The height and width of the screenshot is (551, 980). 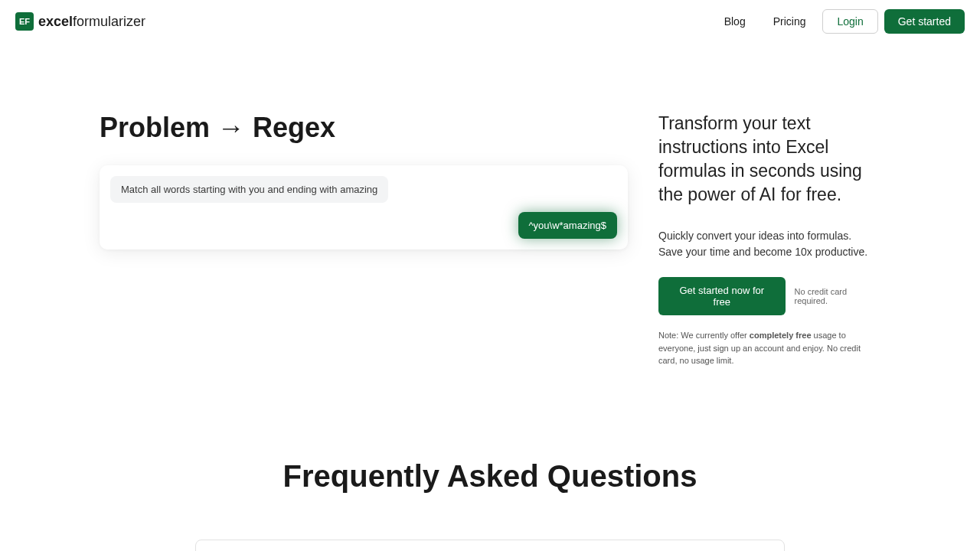 What do you see at coordinates (722, 296) in the screenshot?
I see `cta-button: Get started now for free` at bounding box center [722, 296].